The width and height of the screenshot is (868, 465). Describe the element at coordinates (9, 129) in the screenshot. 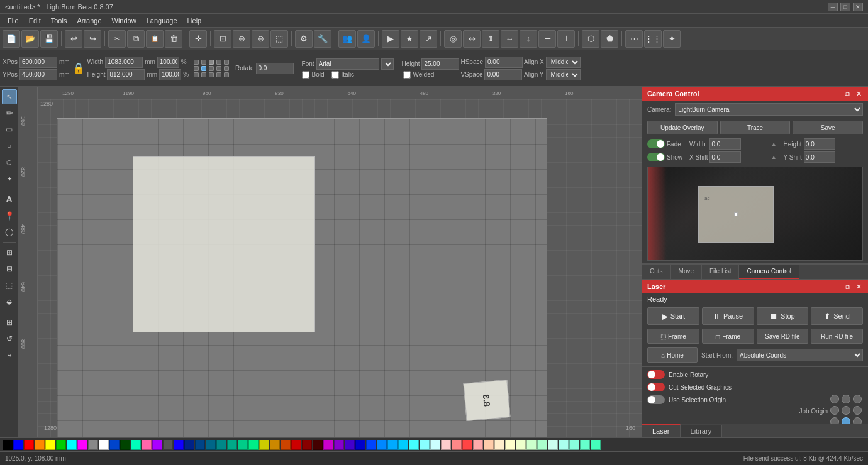

I see `rect-tool: ▭` at that location.